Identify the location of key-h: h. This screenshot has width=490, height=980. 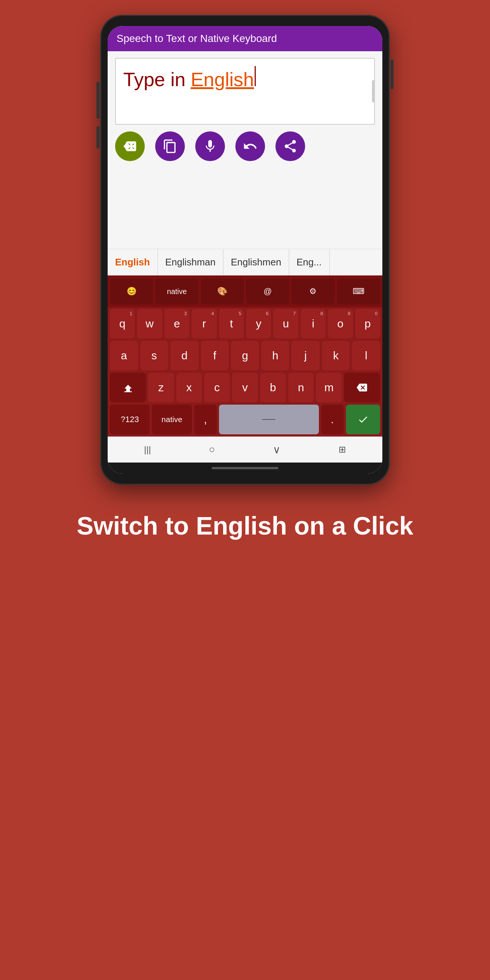
(275, 356).